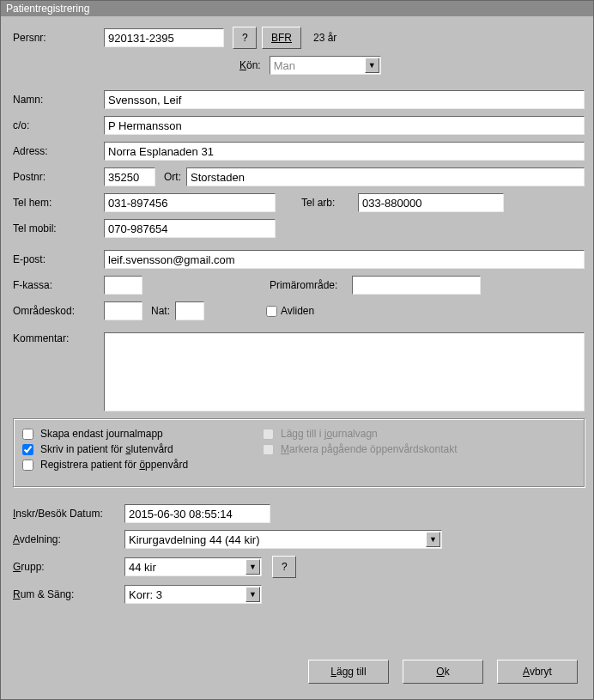  What do you see at coordinates (164, 38) in the screenshot?
I see `persnr-input` at bounding box center [164, 38].